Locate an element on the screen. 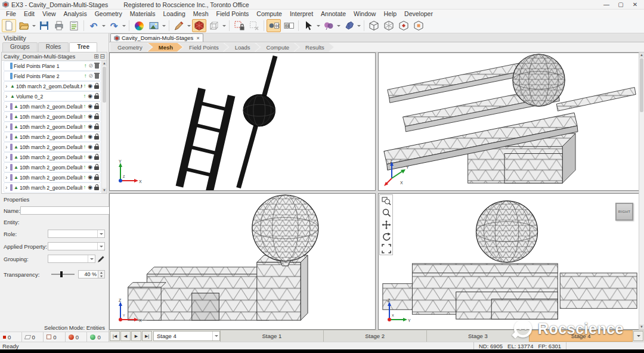 The width and height of the screenshot is (644, 353). undo-button: ↶ is located at coordinates (94, 26).